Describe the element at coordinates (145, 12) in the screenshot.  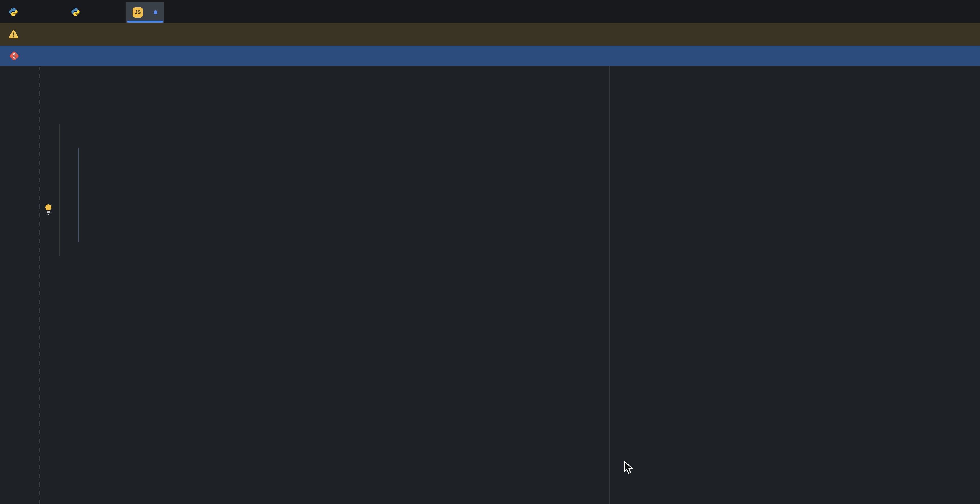
I see `tab-code-js: JS` at that location.